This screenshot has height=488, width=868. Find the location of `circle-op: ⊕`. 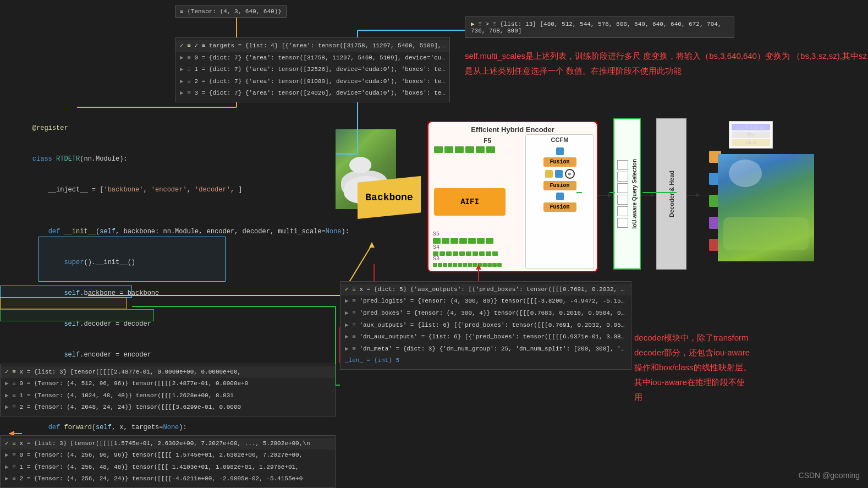

circle-op: ⊕ is located at coordinates (570, 174).